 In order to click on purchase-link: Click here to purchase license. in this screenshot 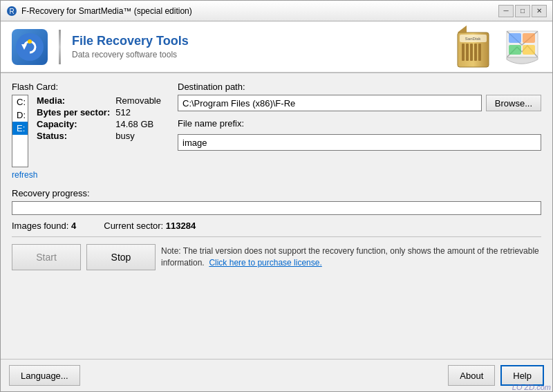, I will do `click(265, 263)`.